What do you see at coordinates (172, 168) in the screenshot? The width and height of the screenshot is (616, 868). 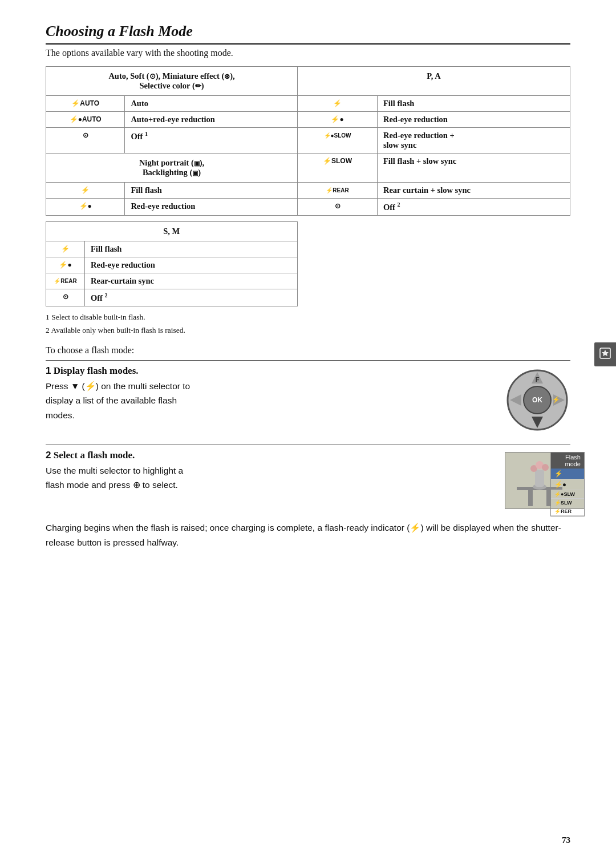 I see `col-night-header: Night portrait (▣), Backlighting (▣)` at bounding box center [172, 168].